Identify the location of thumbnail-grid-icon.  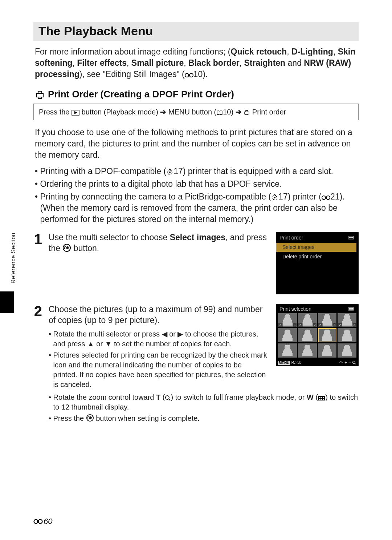
(322, 398).